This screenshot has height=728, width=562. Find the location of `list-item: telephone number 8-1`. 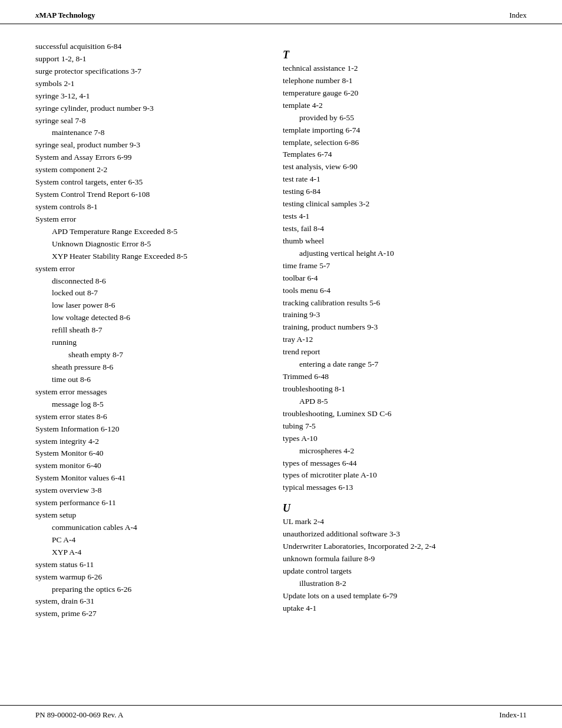

list-item: telephone number 8-1 is located at coordinates (405, 81).